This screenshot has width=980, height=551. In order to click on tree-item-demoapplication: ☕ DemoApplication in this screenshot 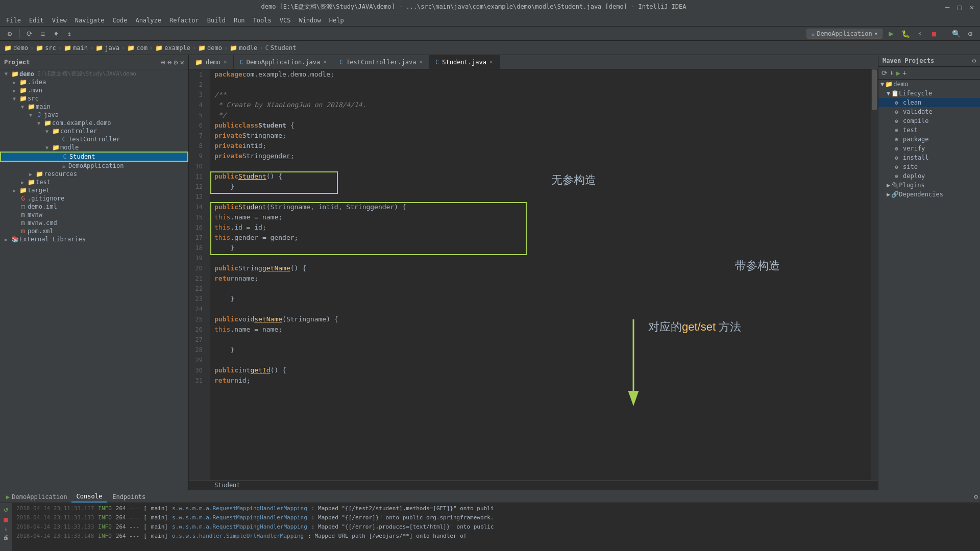, I will do `click(94, 166)`.